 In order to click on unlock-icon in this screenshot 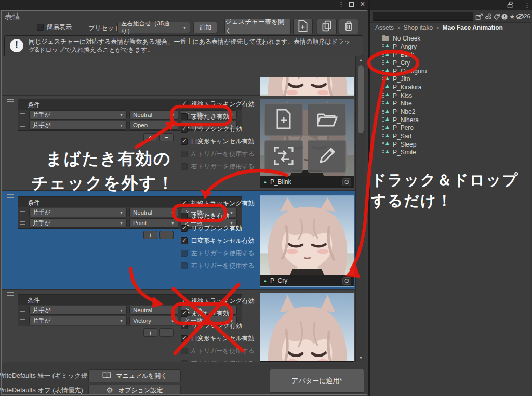, I will do `click(510, 5)`.